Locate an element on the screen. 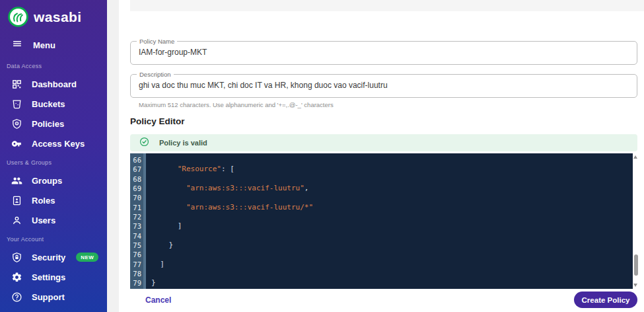 This screenshot has width=644, height=312. cancel-button: Cancel is located at coordinates (159, 300).